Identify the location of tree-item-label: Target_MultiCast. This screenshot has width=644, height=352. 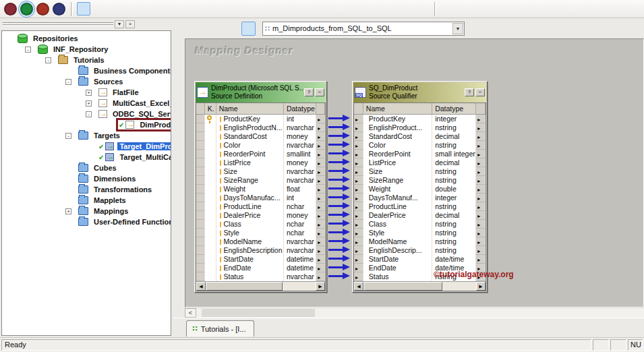
(144, 157).